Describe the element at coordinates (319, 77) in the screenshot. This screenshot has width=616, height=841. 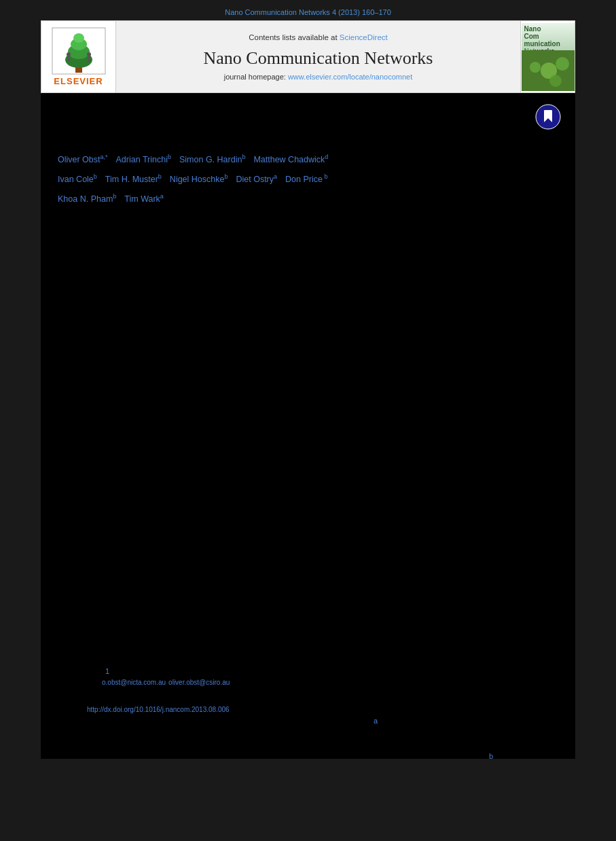
I see `homepage-line: journal homepage: www.elsevier.com/locat…` at that location.